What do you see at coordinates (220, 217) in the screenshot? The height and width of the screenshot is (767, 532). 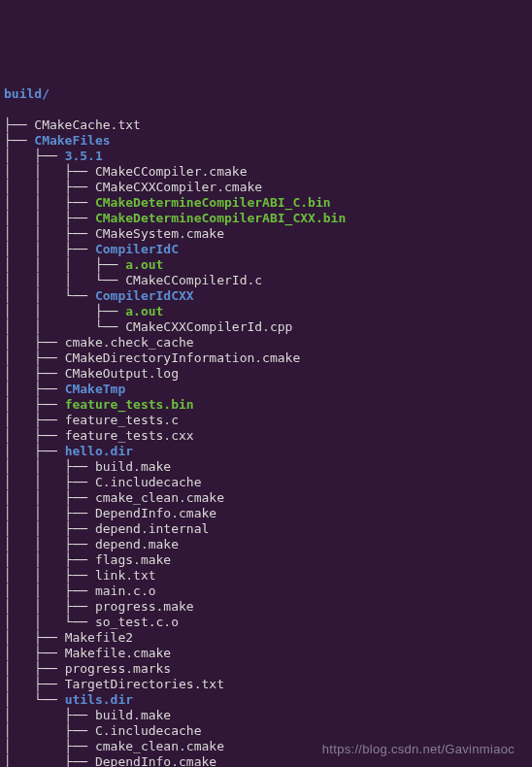 I see `tree-executable: CMakeDetermineCompilerABI_CXX.bin` at bounding box center [220, 217].